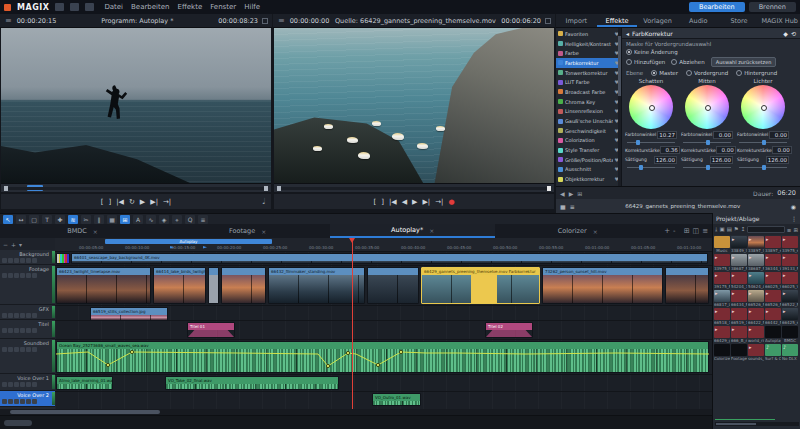 The width and height of the screenshot is (800, 429). What do you see at coordinates (20, 244) in the screenshot?
I see `track-options-icon: ▾` at bounding box center [20, 244].